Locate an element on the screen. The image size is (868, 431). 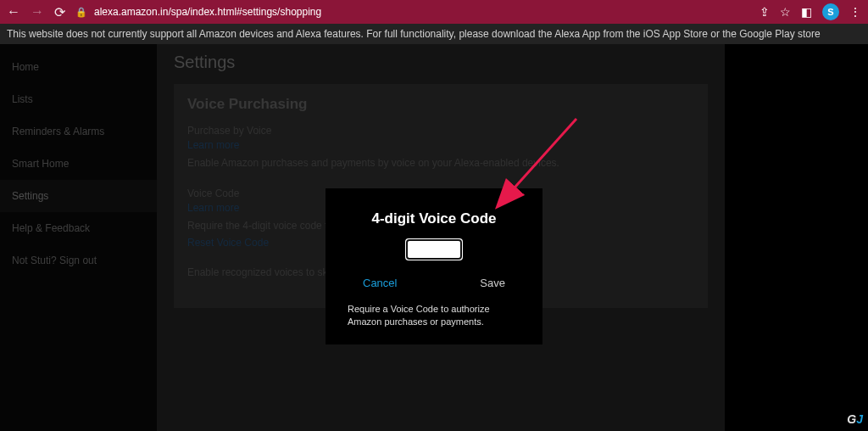
sidebar-item-lists: Lists is located at coordinates (78, 99).